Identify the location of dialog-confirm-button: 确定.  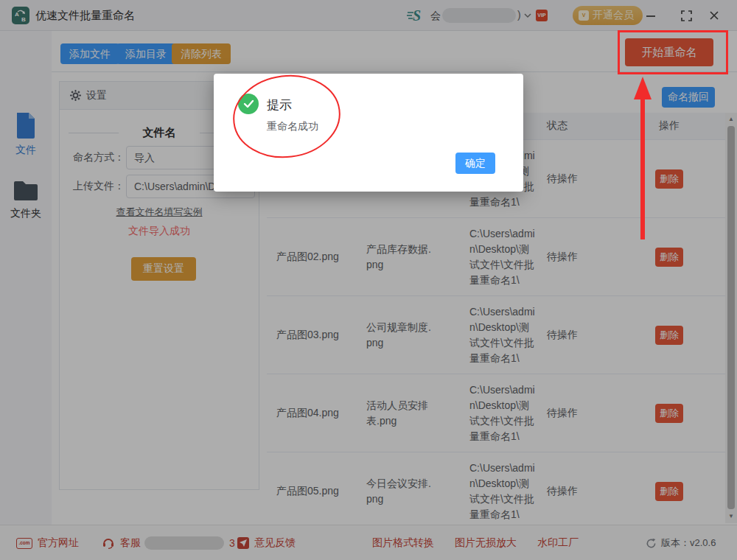
(475, 164).